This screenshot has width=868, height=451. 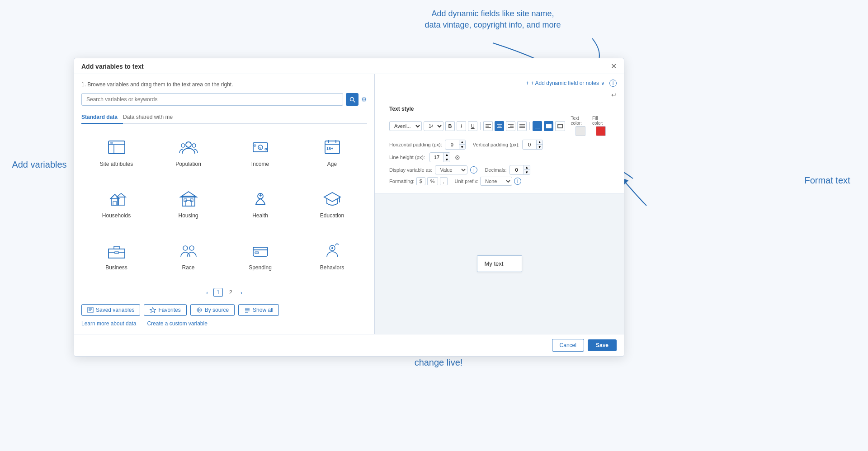 What do you see at coordinates (108, 324) in the screenshot?
I see `learn-more-link: Learn more about data` at bounding box center [108, 324].